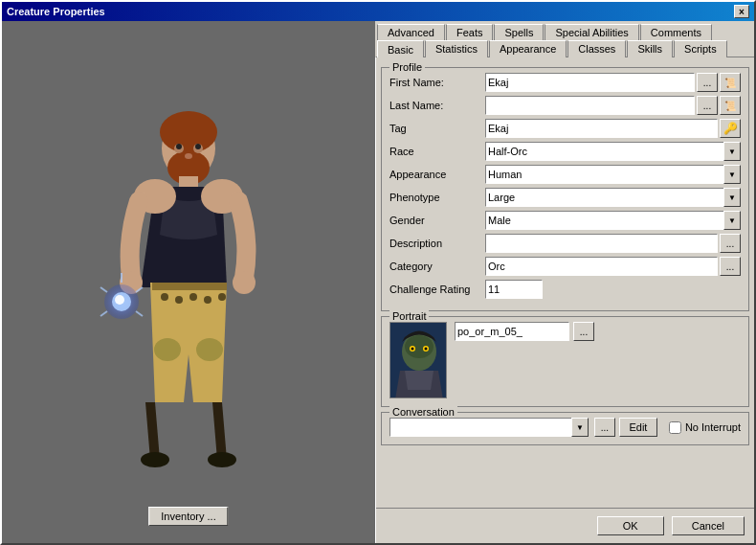 The width and height of the screenshot is (756, 545). Describe the element at coordinates (707, 105) in the screenshot. I see `ellipsis-icon2: ...` at that location.